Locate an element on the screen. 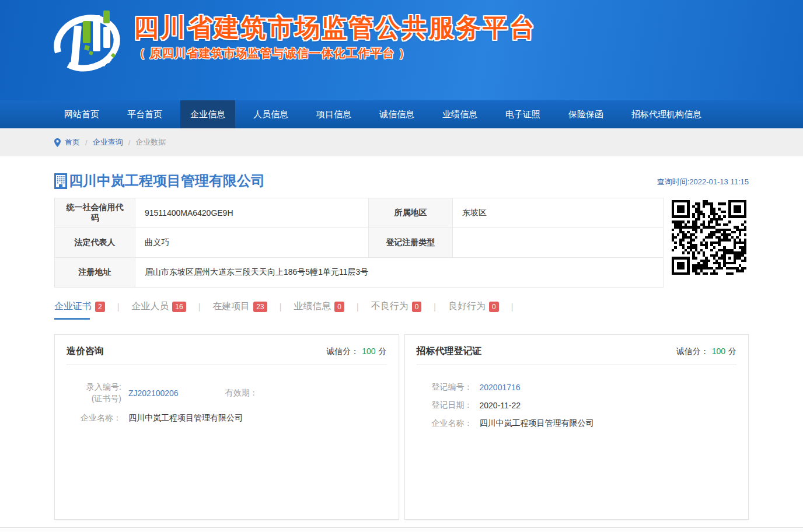  nav-item-insurance-guarantee: 保险保函 is located at coordinates (586, 114).